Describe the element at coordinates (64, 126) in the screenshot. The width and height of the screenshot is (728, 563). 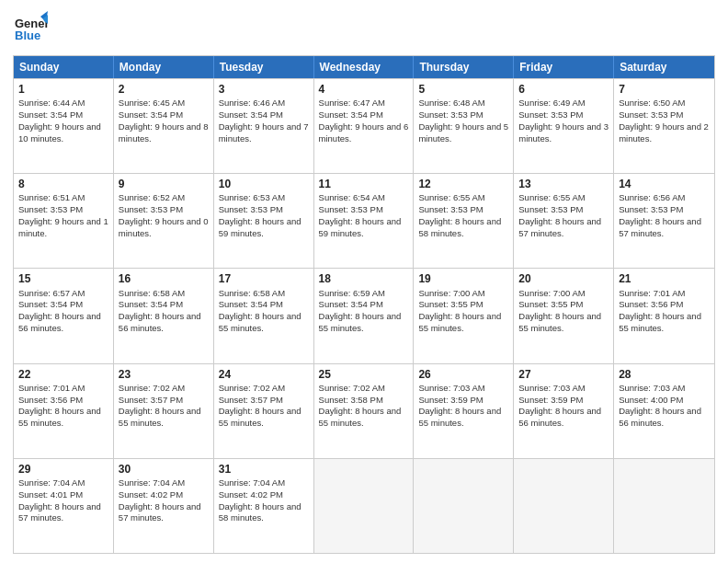
I see `day-cell-1: 1Sunrise: 6:44 AM Sunset: 3:54 PM Daylig…` at that location.